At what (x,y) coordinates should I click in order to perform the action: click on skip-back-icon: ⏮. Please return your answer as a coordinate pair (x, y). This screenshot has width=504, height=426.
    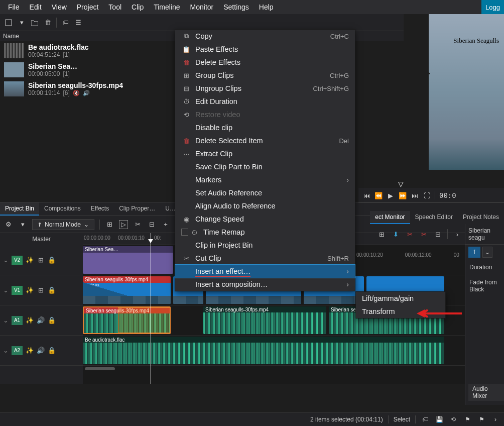
    Looking at the image, I should click on (366, 195).